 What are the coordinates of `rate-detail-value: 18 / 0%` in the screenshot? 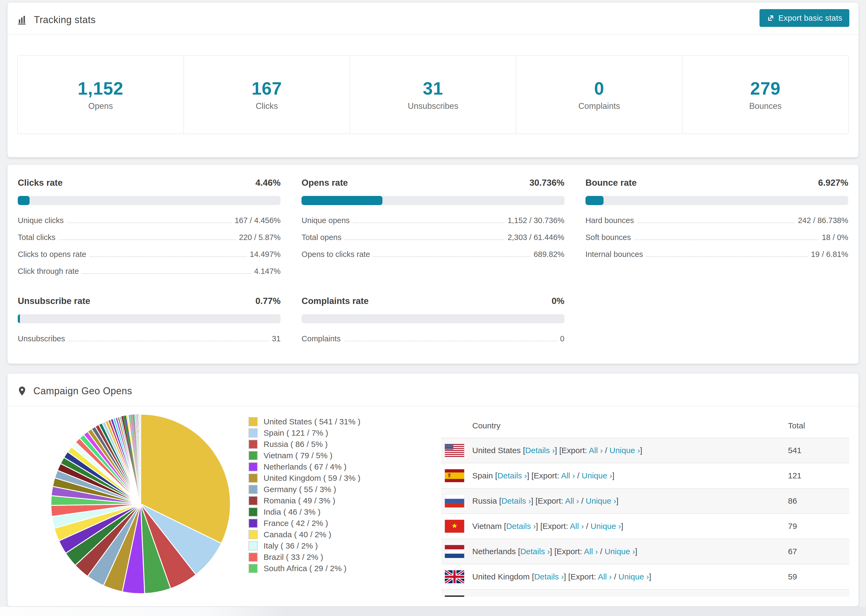 It's located at (835, 237).